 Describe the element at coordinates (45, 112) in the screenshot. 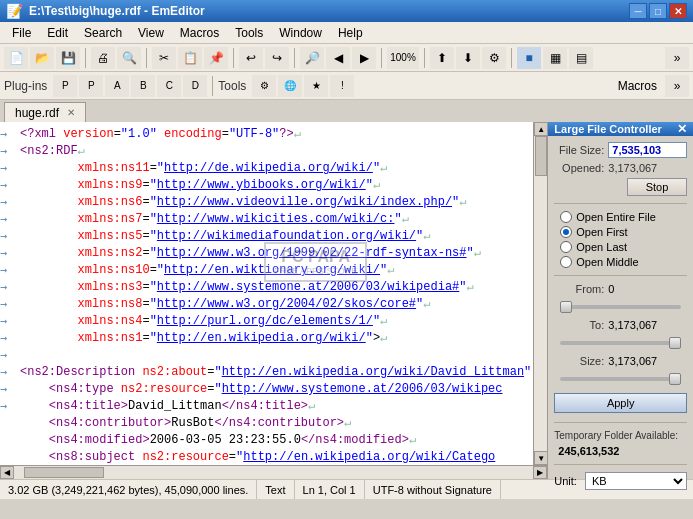

I see `tab-huge-rdf: huge.rdf ✕` at that location.